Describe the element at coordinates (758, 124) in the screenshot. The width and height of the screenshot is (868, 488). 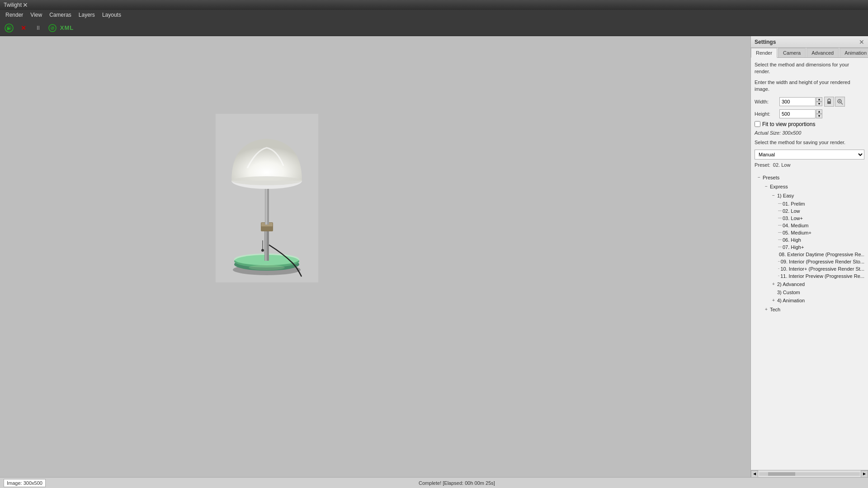
I see `fit-to-view-checkbox` at that location.